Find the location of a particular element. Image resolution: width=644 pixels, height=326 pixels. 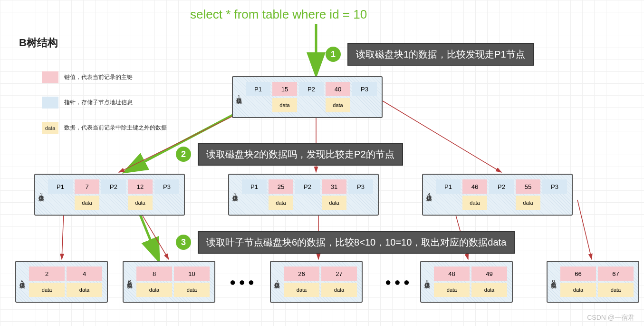

legend-data-label: 数据，代表当前记录中除主键之外的数据 is located at coordinates (115, 128).